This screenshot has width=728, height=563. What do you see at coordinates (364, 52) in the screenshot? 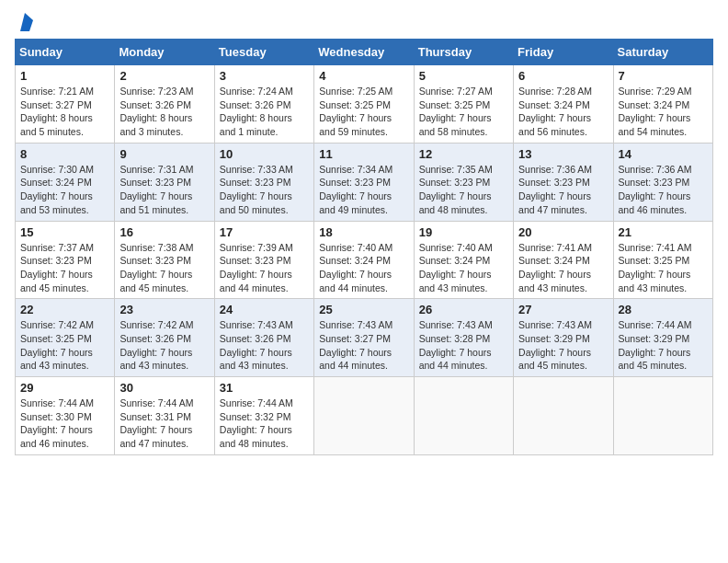
I see `calendar-header: SundayMondayTuesdayWednesdayThursdayFrid…` at bounding box center [364, 52].